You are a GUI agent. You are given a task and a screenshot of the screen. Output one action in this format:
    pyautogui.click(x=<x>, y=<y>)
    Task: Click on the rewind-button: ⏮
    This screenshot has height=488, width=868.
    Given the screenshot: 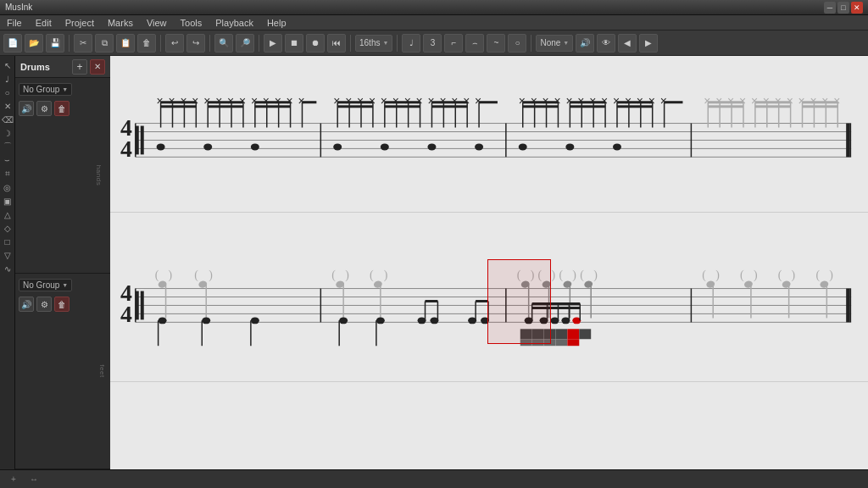 What is the action you would take?
    pyautogui.click(x=337, y=43)
    